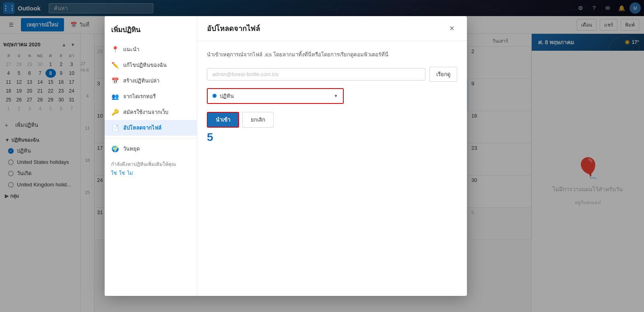 The width and height of the screenshot is (644, 312). What do you see at coordinates (114, 173) in the screenshot?
I see `suggest-yes1: ใช่` at bounding box center [114, 173].